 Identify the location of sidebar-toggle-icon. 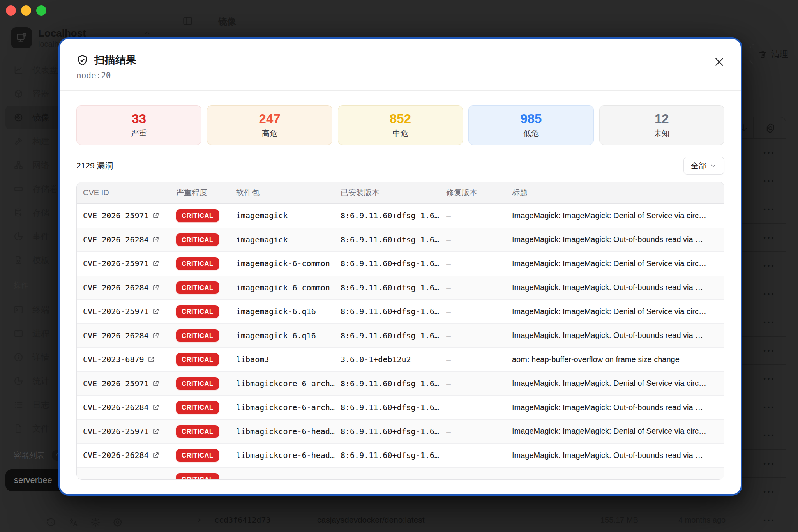
(188, 21).